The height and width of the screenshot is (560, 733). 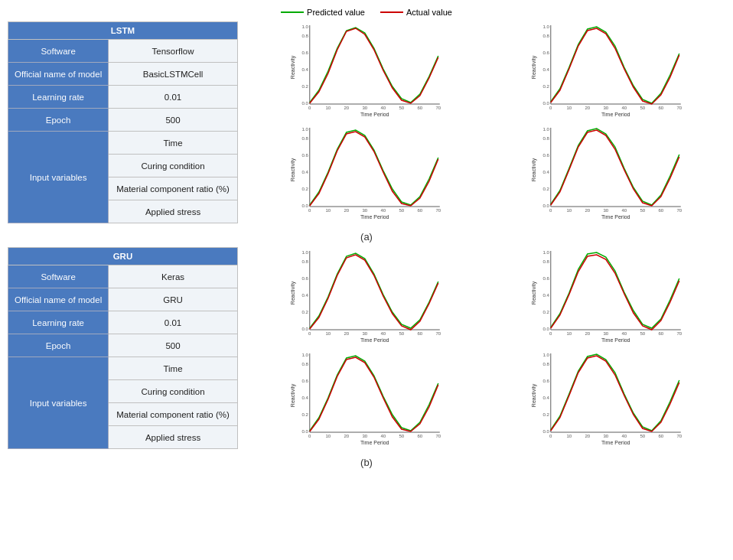 What do you see at coordinates (416, 12) in the screenshot?
I see `actual-legend-item: Actual value` at bounding box center [416, 12].